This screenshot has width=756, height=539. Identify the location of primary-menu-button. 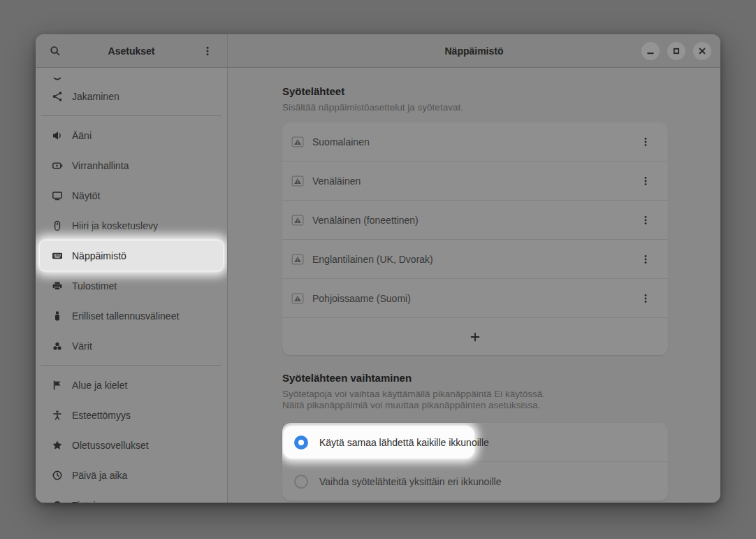
(208, 51).